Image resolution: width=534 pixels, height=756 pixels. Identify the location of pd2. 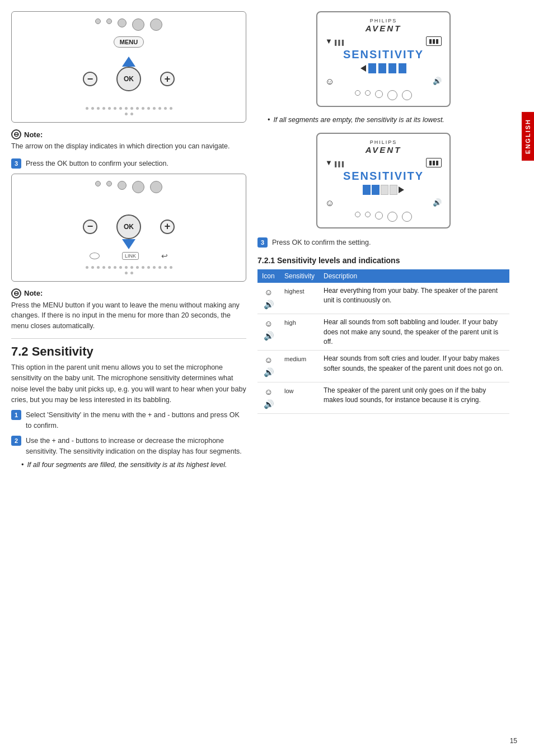
(368, 93).